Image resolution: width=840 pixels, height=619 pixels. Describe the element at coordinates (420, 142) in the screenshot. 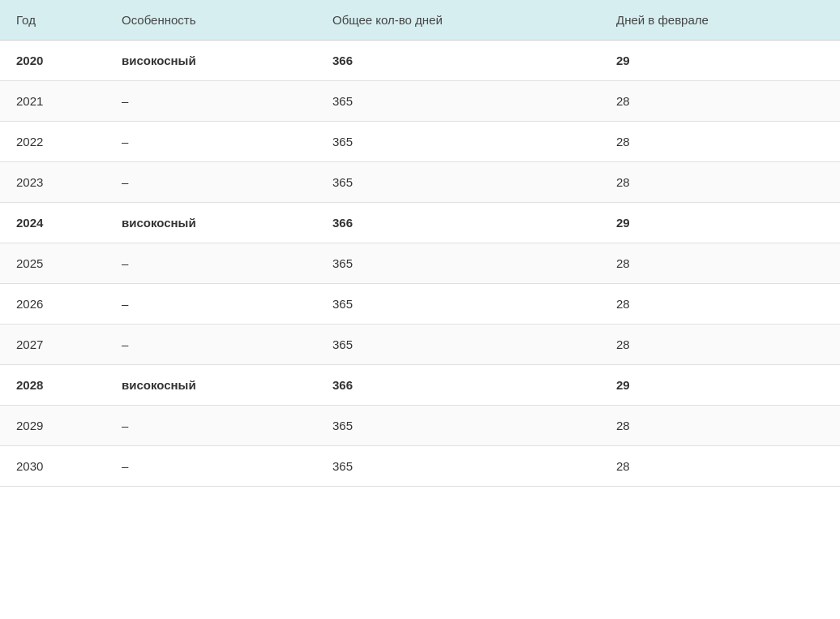

I see `table-row: 2022–36528` at that location.